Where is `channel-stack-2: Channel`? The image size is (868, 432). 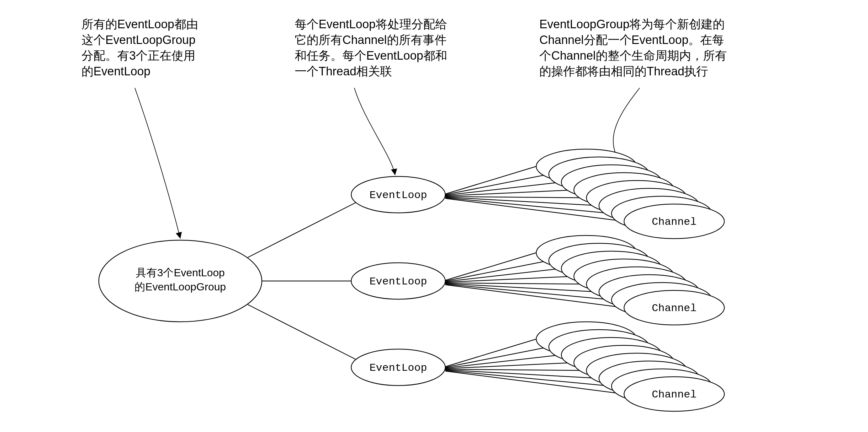 channel-stack-2: Channel is located at coordinates (585, 280).